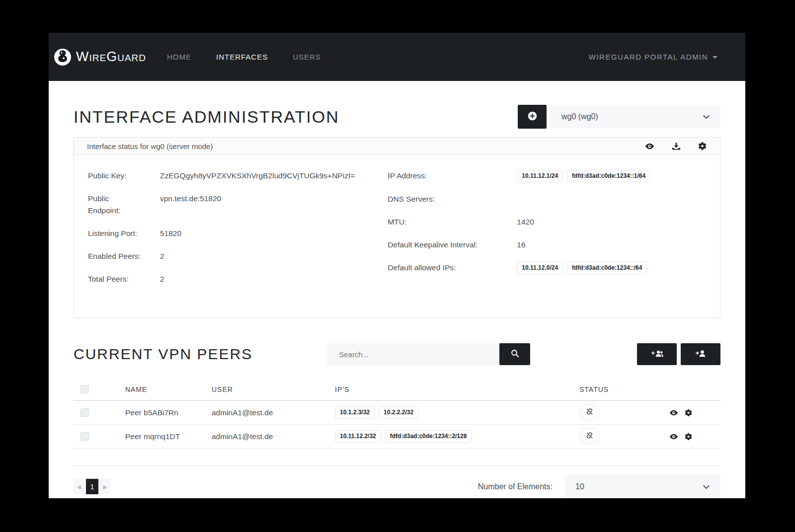 This screenshot has width=795, height=532. Describe the element at coordinates (614, 389) in the screenshot. I see `column-header-status: STATUS` at that location.